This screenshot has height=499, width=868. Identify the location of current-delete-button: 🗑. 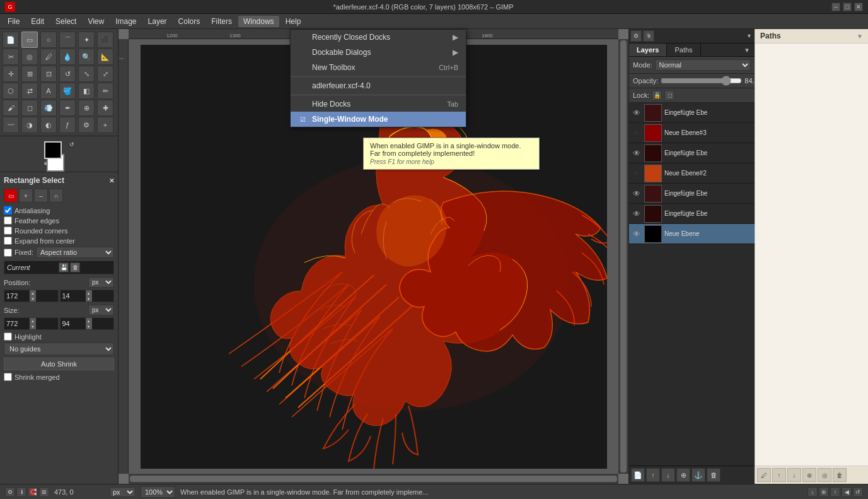
(75, 267).